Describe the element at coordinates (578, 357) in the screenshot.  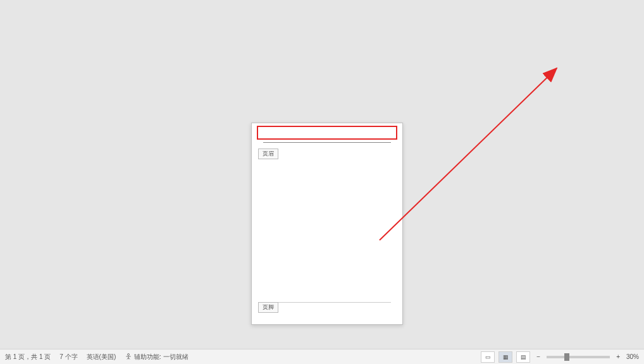
I see `zoom-slider` at that location.